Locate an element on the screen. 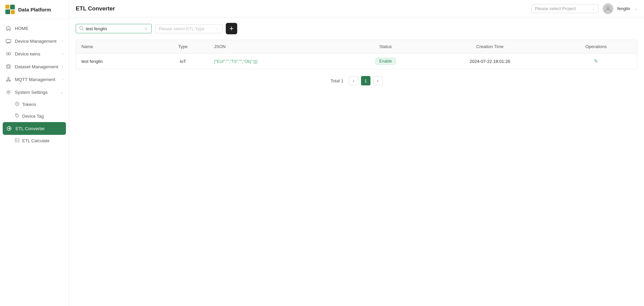 This screenshot has height=306, width=644. sidebar-item-device-tag: Device Tag is located at coordinates (34, 116).